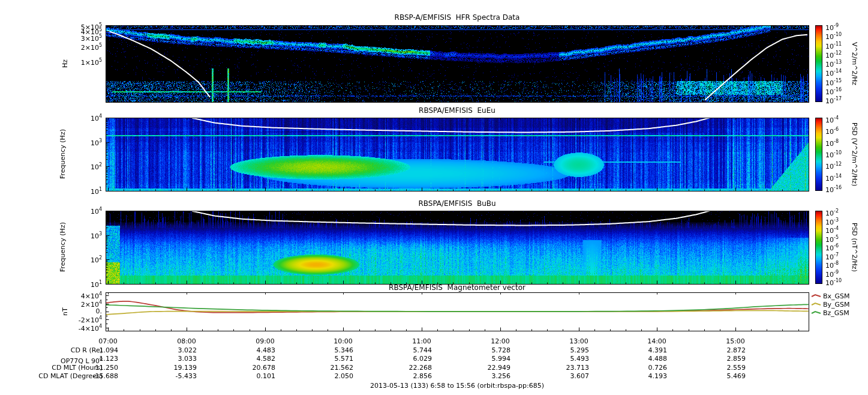  Describe the element at coordinates (332, 359) in the screenshot. I see `ephemeris-value: 5.571` at that location.